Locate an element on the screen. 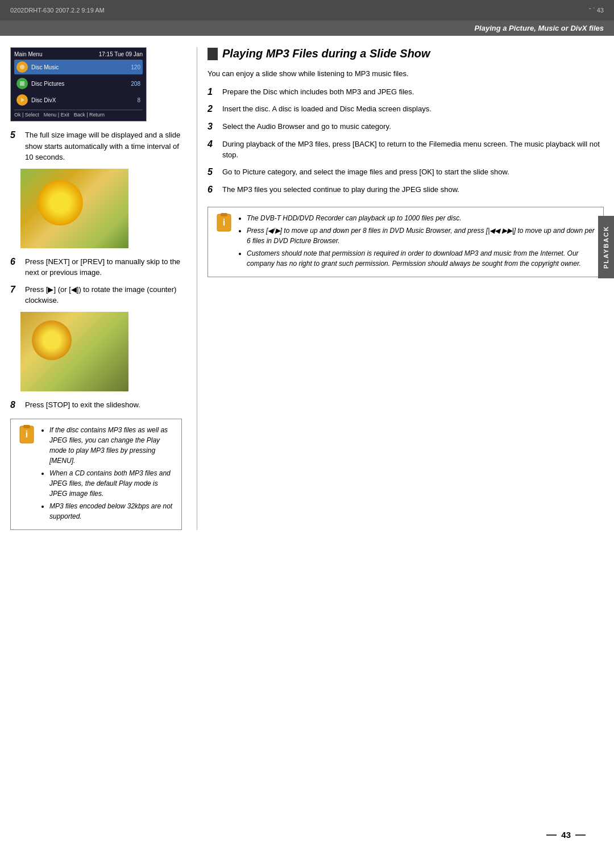 This screenshot has width=614, height=868. menu-bottom-bar: Ok | Select Menu | Exit Back | Return is located at coordinates (78, 114).